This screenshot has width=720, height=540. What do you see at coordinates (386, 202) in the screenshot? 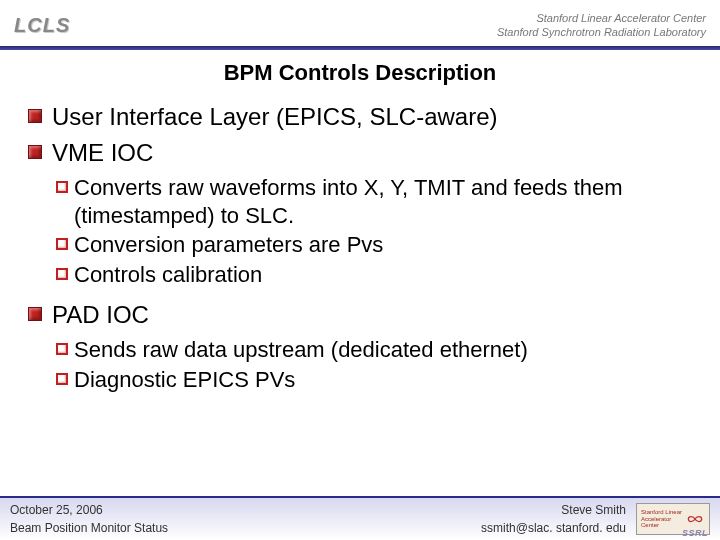
I see `bullet-text: Converts raw waveforms into X, Y, TMIT a…` at bounding box center [386, 202].